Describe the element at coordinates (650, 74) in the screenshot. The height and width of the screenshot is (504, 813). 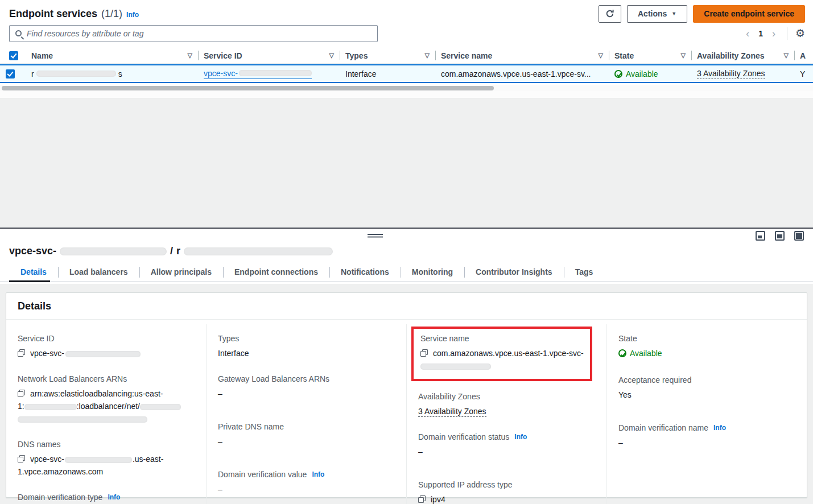
I see `row-state-cell: Available` at that location.